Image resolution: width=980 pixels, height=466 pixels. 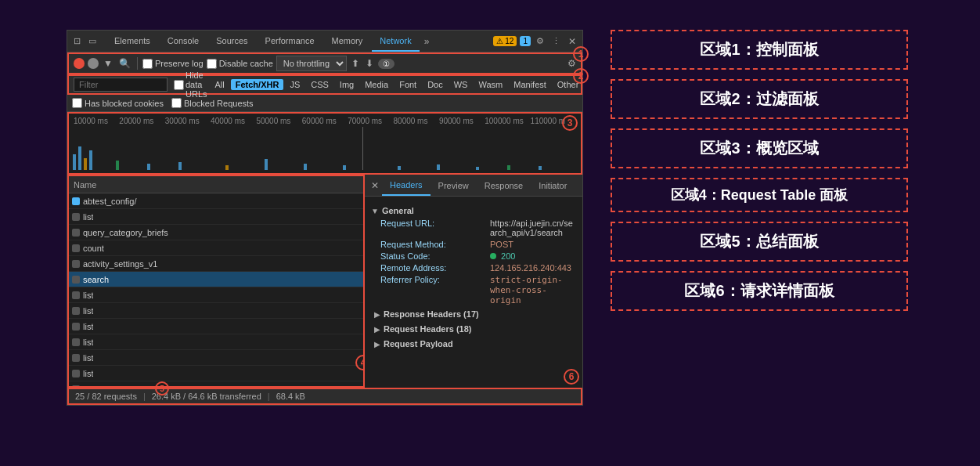 What do you see at coordinates (216, 264) in the screenshot?
I see `table-row: activity_settings_v1` at bounding box center [216, 264].